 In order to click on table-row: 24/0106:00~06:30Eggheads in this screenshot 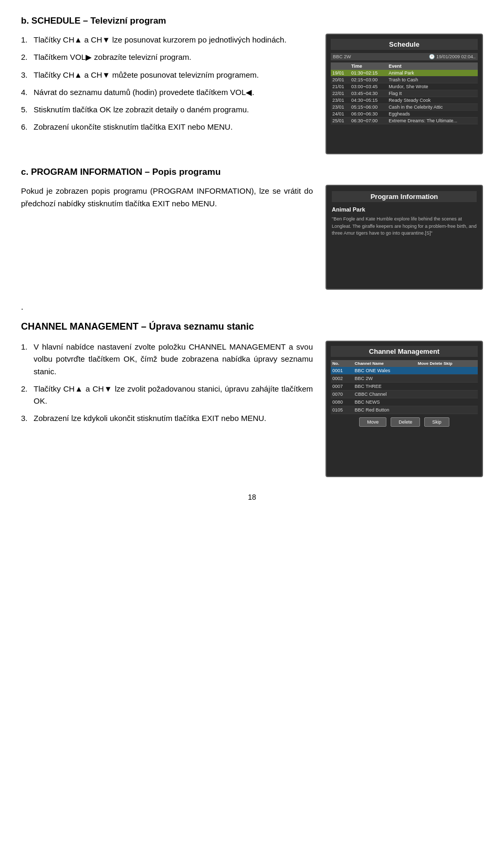, I will do `click(404, 114)`.